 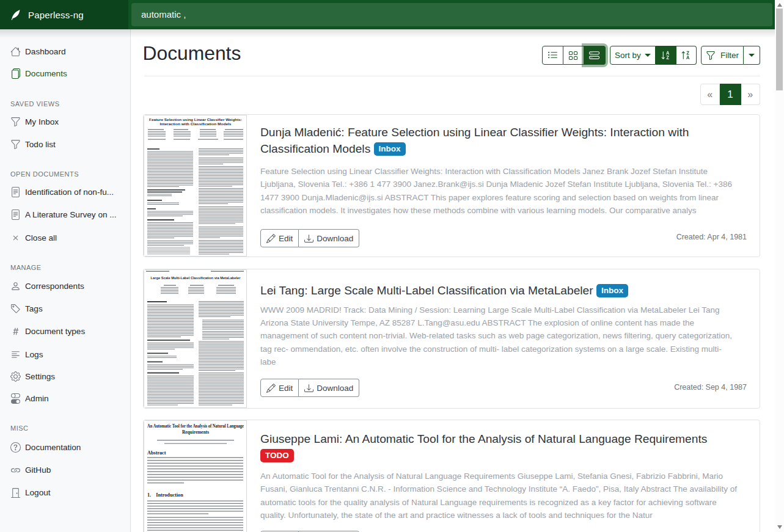 I want to click on svg-text:An Automatic Tool for the Anal: An Automatic Tool for the Analysis of Na…, so click(x=196, y=426).